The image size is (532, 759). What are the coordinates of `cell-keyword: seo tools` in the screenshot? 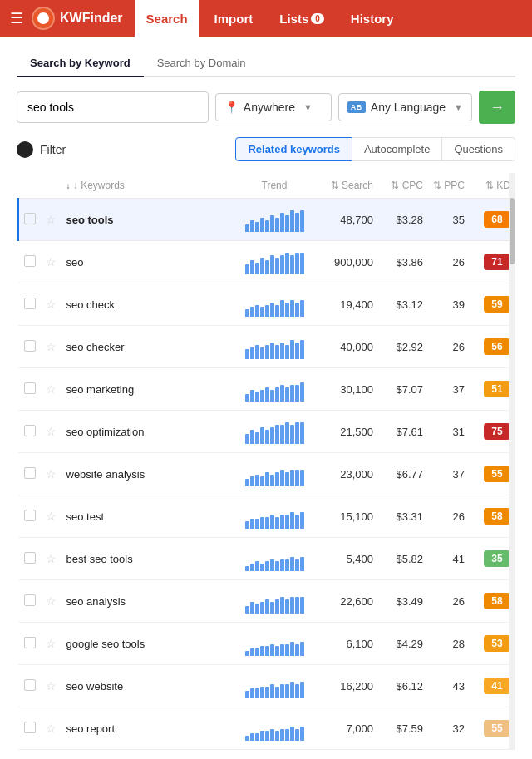 It's located at (150, 219).